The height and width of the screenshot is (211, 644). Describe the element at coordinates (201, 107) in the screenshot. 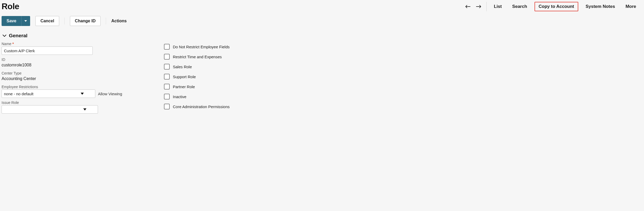

I see `core-admin-label: Core Administration Permissions` at that location.